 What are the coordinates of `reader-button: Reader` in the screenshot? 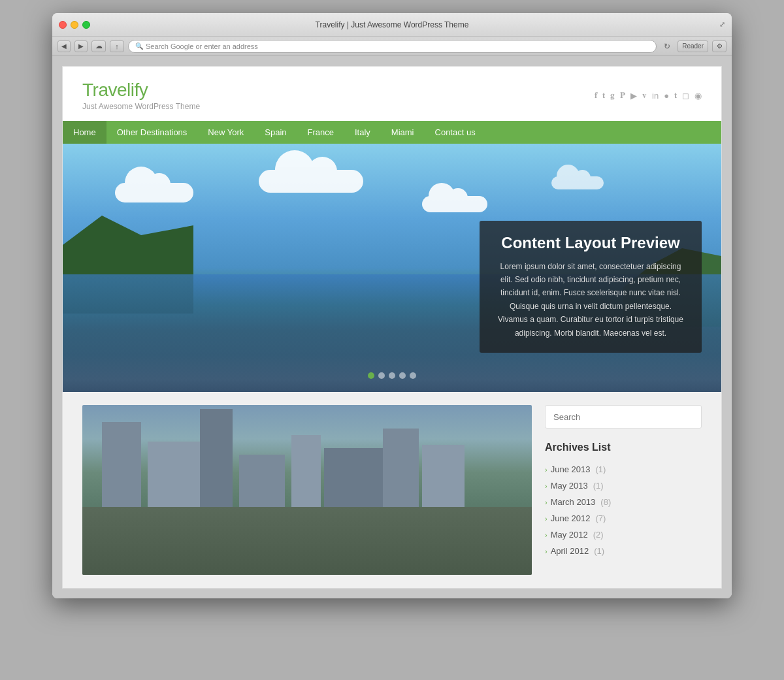 It's located at (693, 46).